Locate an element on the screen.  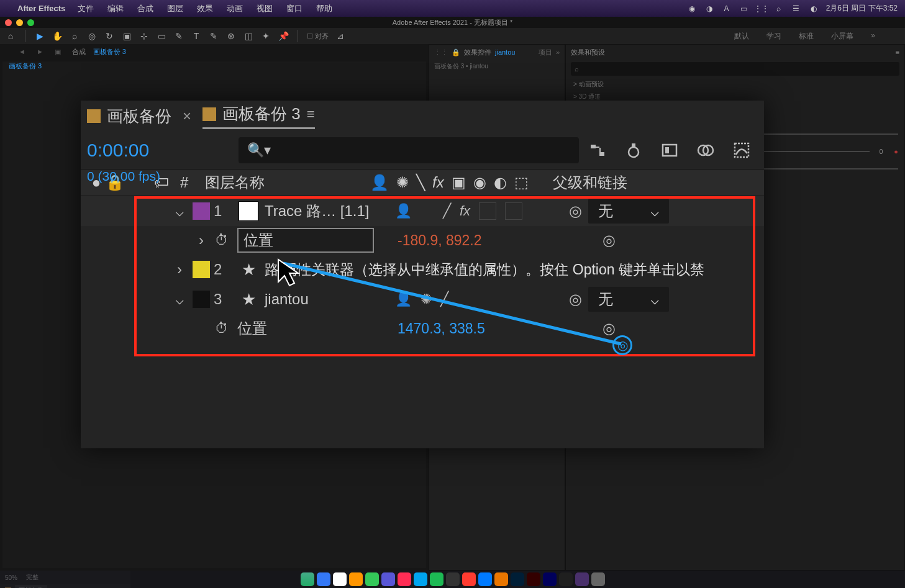
layer-row-2: › 2 ★ 路 属性关联器（选择从中继承值的属性）。按住 Option 键并单击… is located at coordinates (422, 269).